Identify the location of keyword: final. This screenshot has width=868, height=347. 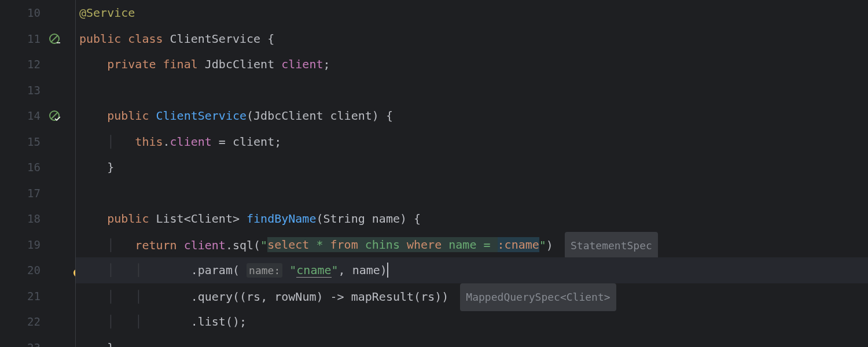
(181, 64).